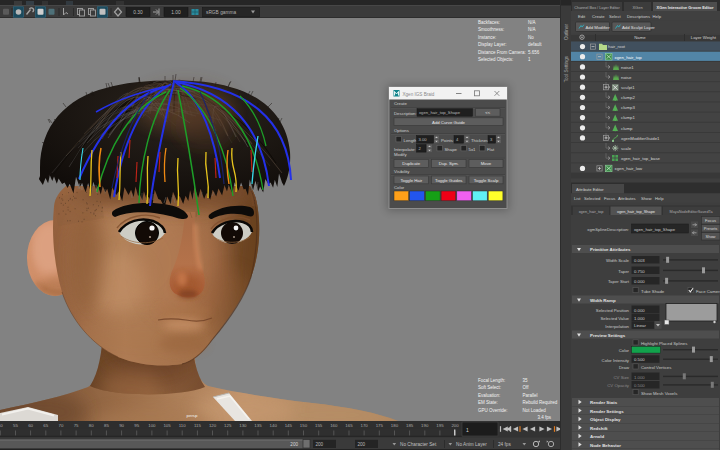  What do you see at coordinates (46, 426) in the screenshot?
I see `svg-text: 65` at bounding box center [46, 426].